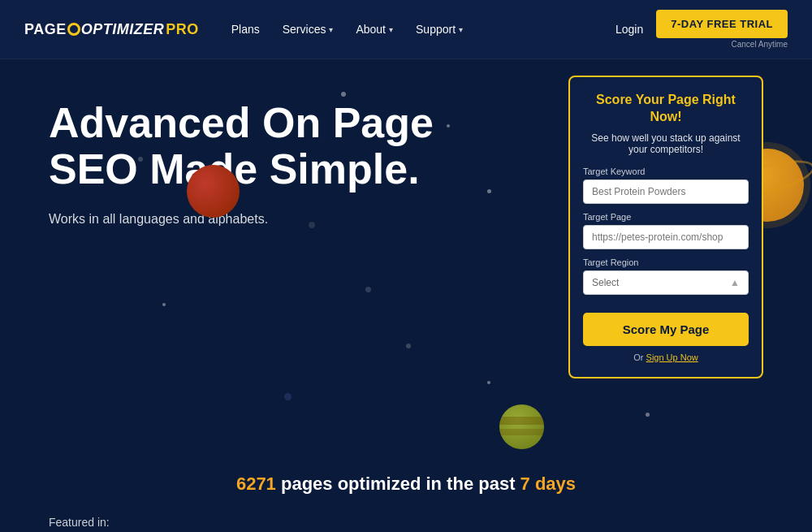 Image resolution: width=812 pixels, height=532 pixels. Describe the element at coordinates (309, 29) in the screenshot. I see `nav-services: Services ▾` at that location.